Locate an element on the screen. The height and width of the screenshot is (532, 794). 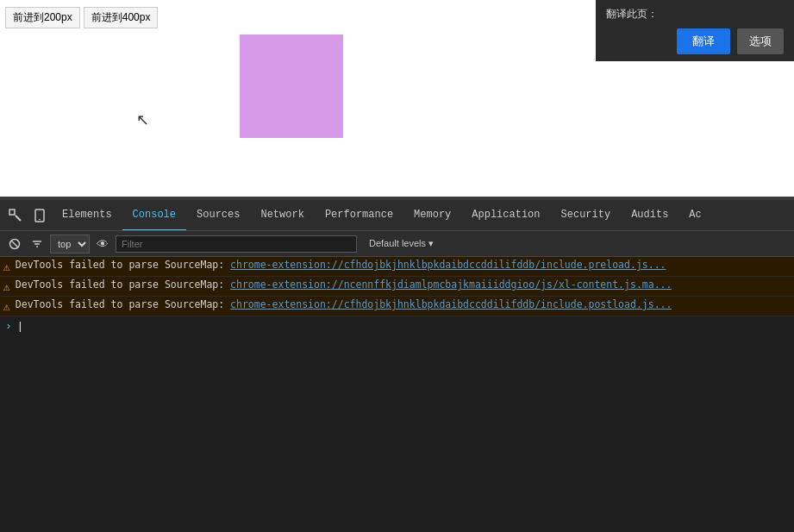
console-link-3: chrome-extension://cfhdojbkjhnklbpkdaibd… is located at coordinates (451, 304).